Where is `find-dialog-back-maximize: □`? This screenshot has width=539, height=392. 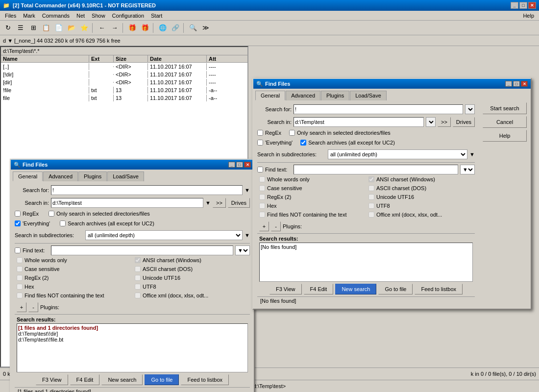 find-dialog-back-maximize: □ is located at coordinates (240, 165).